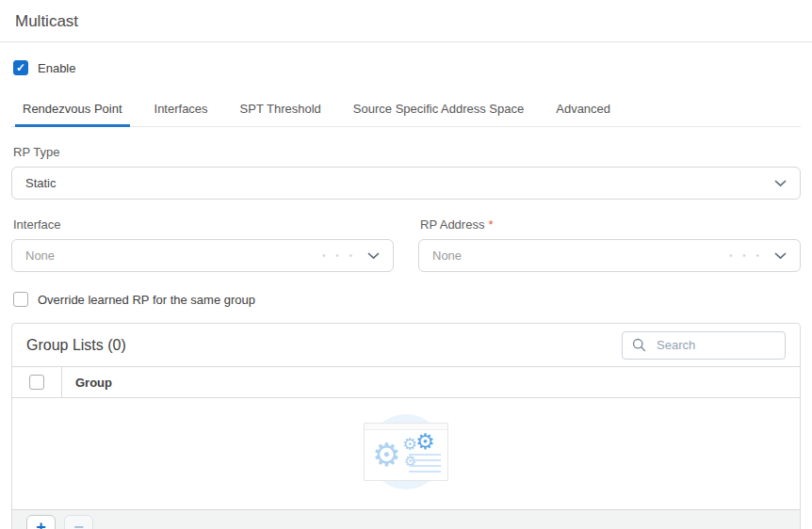  I want to click on tab-interfaces: Interfaces, so click(181, 111).